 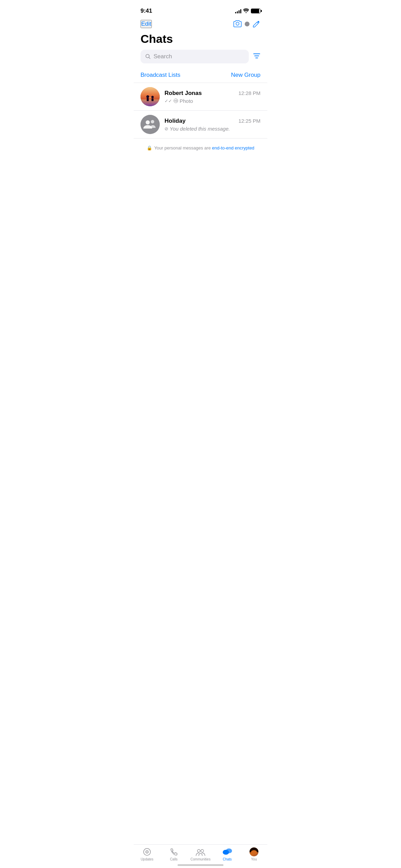 What do you see at coordinates (183, 148) in the screenshot?
I see `encryption-prefix: Your personal messages are` at bounding box center [183, 148].